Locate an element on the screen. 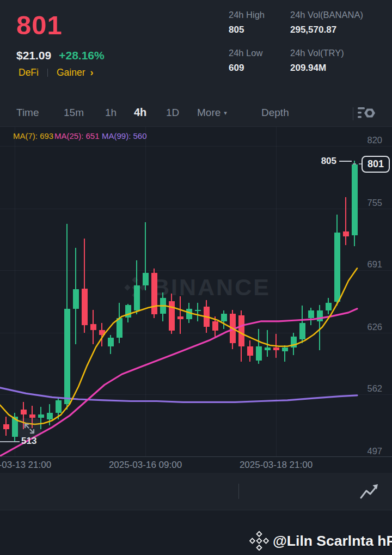 Image resolution: width=392 pixels, height=555 pixels. stat-value: 295,570.87 is located at coordinates (314, 30).